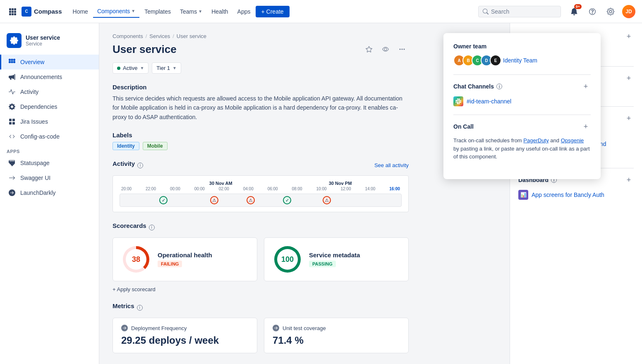 This screenshot has height=364, width=642. I want to click on chat-add-button: +, so click(586, 86).